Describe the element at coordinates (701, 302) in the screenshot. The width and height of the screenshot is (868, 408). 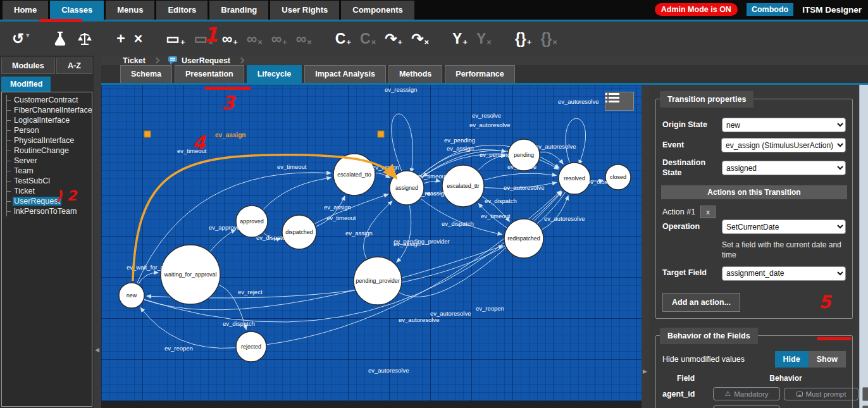
I see `add-action-button: Add an action...` at that location.